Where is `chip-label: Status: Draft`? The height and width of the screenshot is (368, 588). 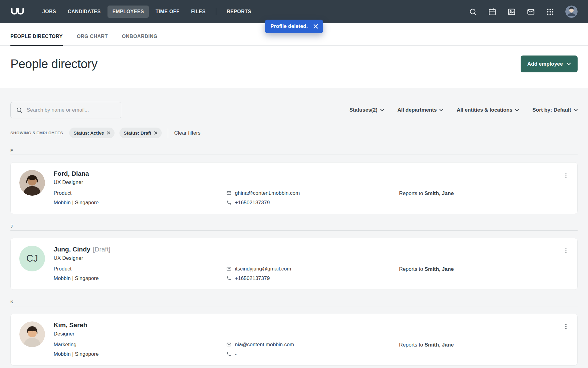
chip-label: Status: Draft is located at coordinates (138, 133).